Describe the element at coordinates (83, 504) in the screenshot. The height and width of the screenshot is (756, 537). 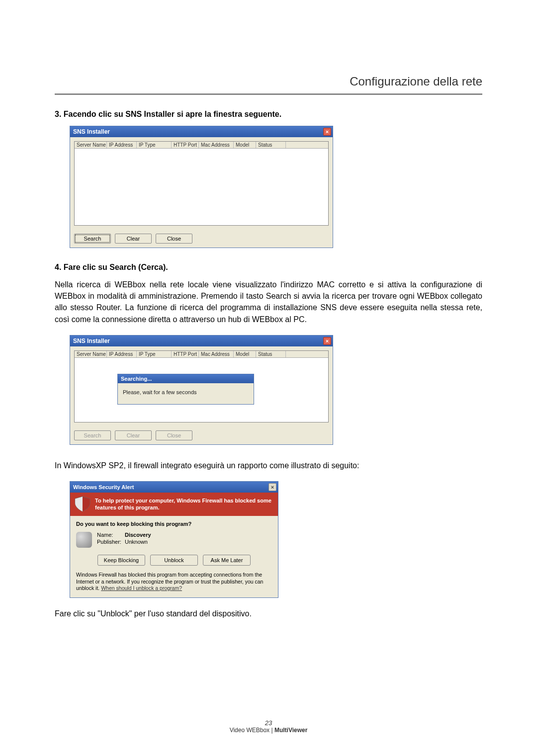
I see `shield-icon` at that location.